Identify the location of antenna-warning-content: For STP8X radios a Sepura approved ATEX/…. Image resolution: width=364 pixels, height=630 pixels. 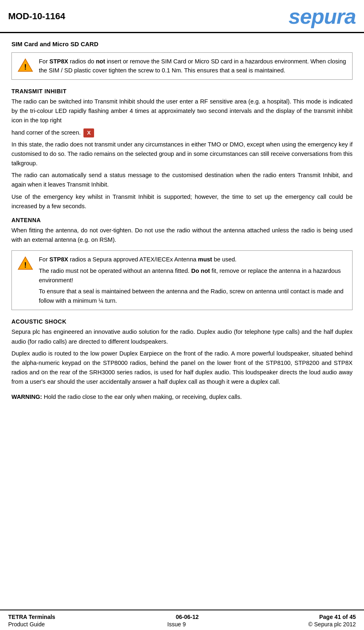
(193, 280).